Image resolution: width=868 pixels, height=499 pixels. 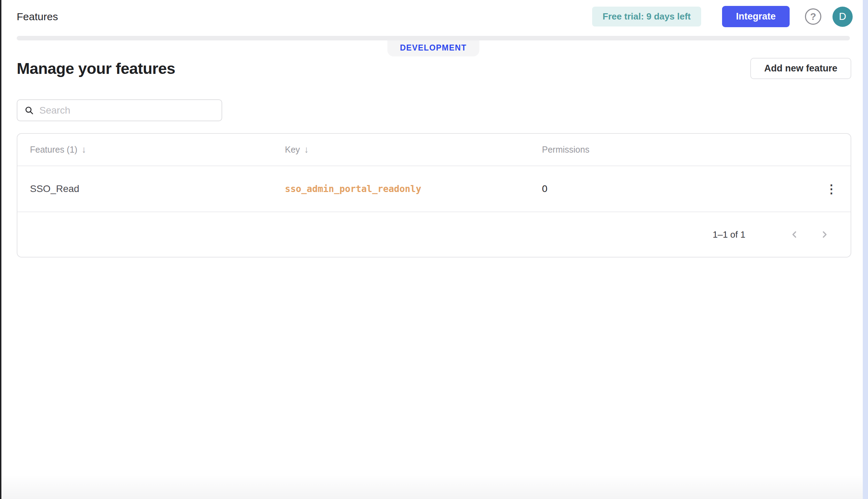 What do you see at coordinates (37, 17) in the screenshot?
I see `page-title: Features` at bounding box center [37, 17].